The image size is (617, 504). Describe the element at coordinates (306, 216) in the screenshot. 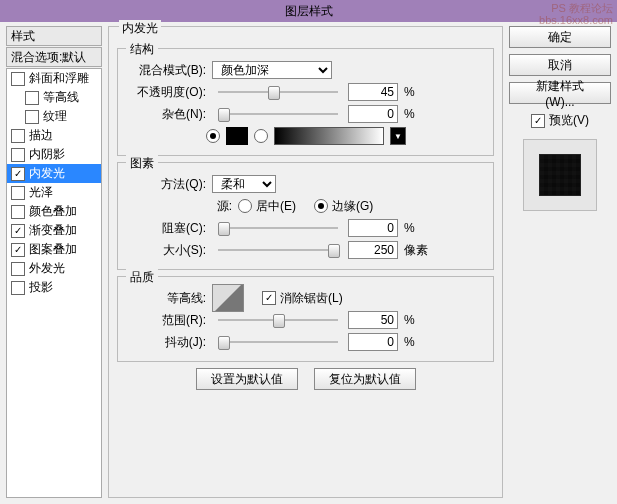

I see `group-elements: 图素 方法(Q): 柔和 源: 居中(E) 边缘(G) 阻塞(C):` at that location.